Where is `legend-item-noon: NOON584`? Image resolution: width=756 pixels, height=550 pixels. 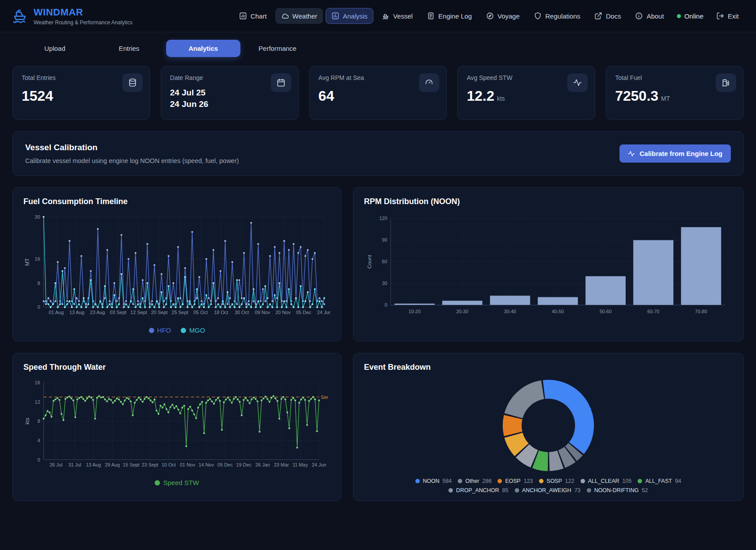
legend-item-noon: NOON584 is located at coordinates (433, 481).